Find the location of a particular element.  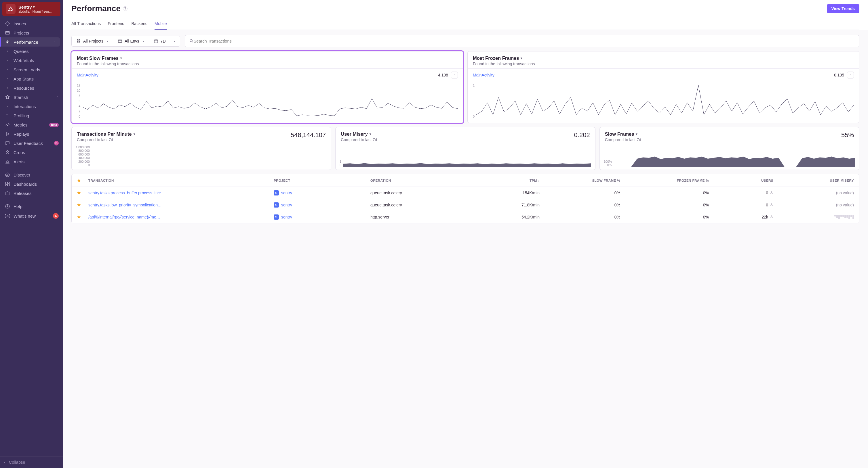

sidebar-item-interactions: Interactions is located at coordinates (31, 106).